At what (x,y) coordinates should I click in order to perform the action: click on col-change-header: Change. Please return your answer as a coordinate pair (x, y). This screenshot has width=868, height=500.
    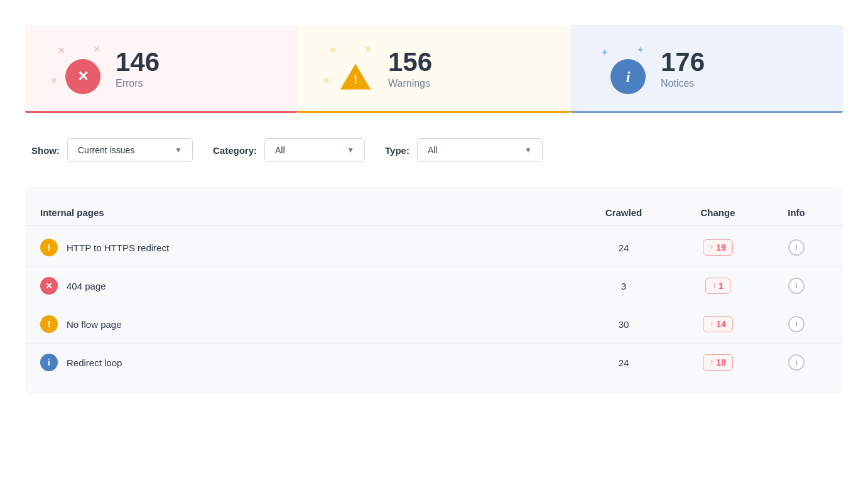
    Looking at the image, I should click on (718, 212).